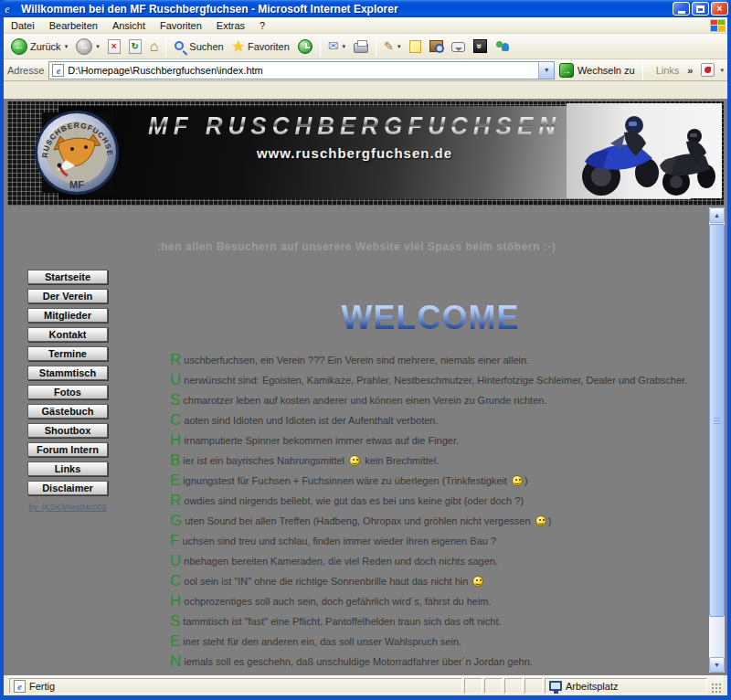 The image size is (731, 700). Describe the element at coordinates (392, 47) in the screenshot. I see `edit-button: ✎ ▾` at that location.